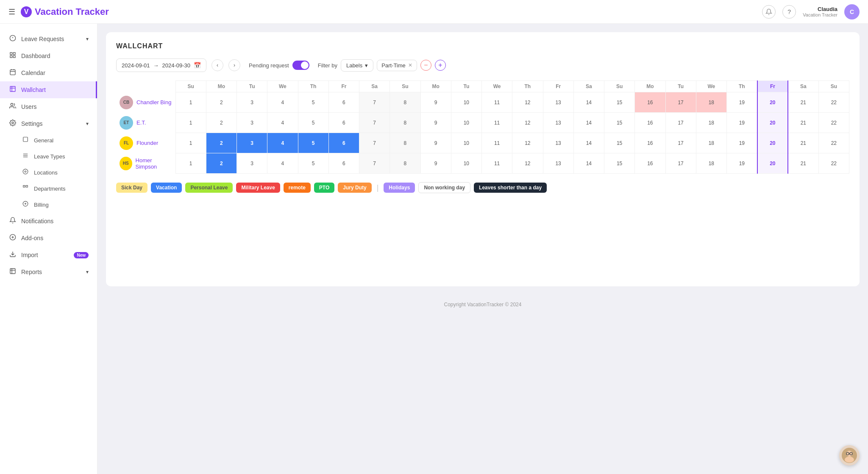 The width and height of the screenshot is (868, 474). What do you see at coordinates (48, 90) in the screenshot?
I see `sidebar-item-wallchart: Wallchart` at bounding box center [48, 90].